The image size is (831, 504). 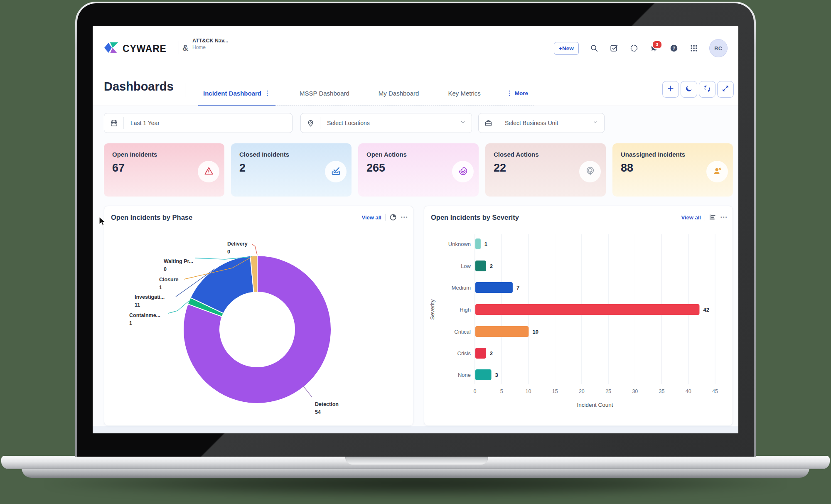 What do you see at coordinates (210, 44) in the screenshot?
I see `app-switcher: ATT&CK Nav... Home` at bounding box center [210, 44].